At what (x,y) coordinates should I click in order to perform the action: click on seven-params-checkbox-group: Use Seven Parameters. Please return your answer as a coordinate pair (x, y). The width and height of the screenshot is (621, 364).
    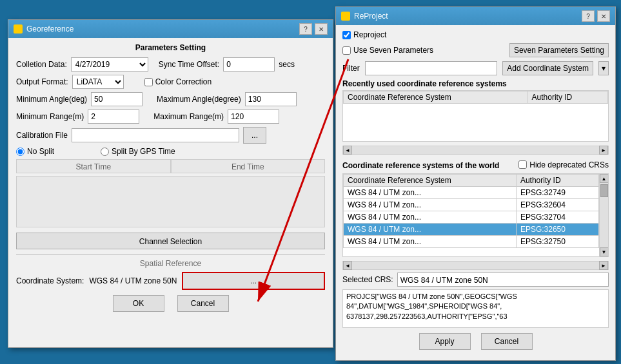
    Looking at the image, I should click on (388, 50).